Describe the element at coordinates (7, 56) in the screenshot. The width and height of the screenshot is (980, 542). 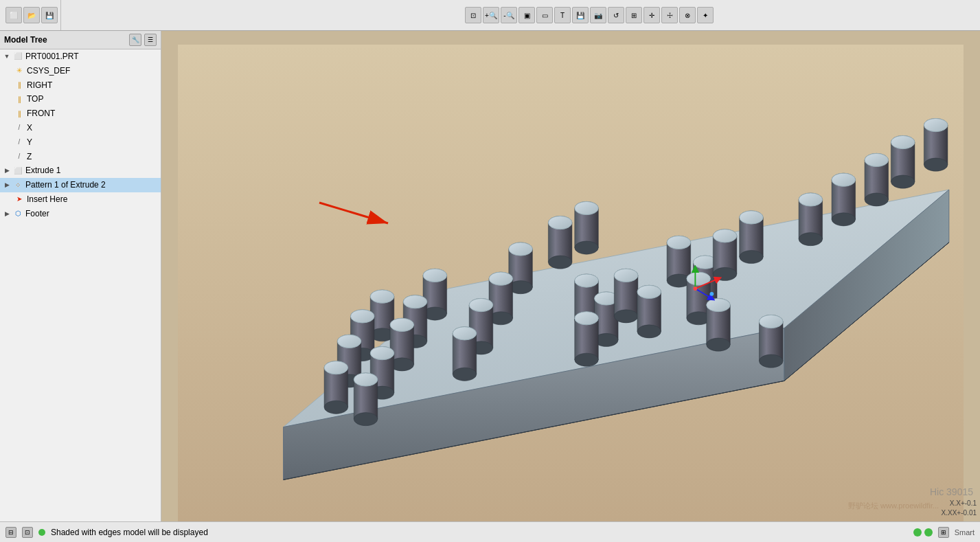
I see `expand-prt: ▼` at that location.